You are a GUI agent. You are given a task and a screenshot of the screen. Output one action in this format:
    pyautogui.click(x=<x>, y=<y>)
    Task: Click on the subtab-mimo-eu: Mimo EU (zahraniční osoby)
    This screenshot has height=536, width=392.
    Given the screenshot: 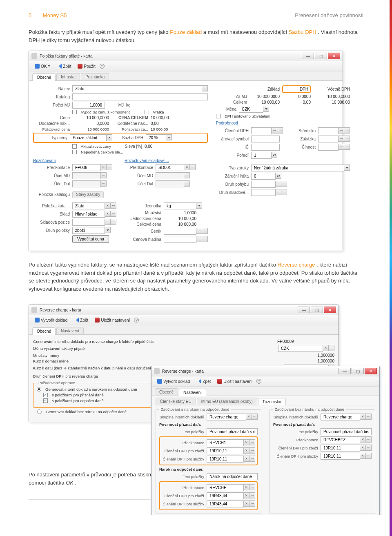 What is the action you would take?
    pyautogui.click(x=227, y=401)
    